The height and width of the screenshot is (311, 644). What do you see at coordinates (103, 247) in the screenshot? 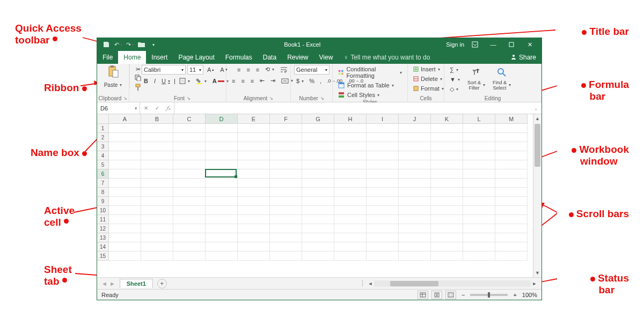
I see `row-header-14: 14` at bounding box center [103, 247].